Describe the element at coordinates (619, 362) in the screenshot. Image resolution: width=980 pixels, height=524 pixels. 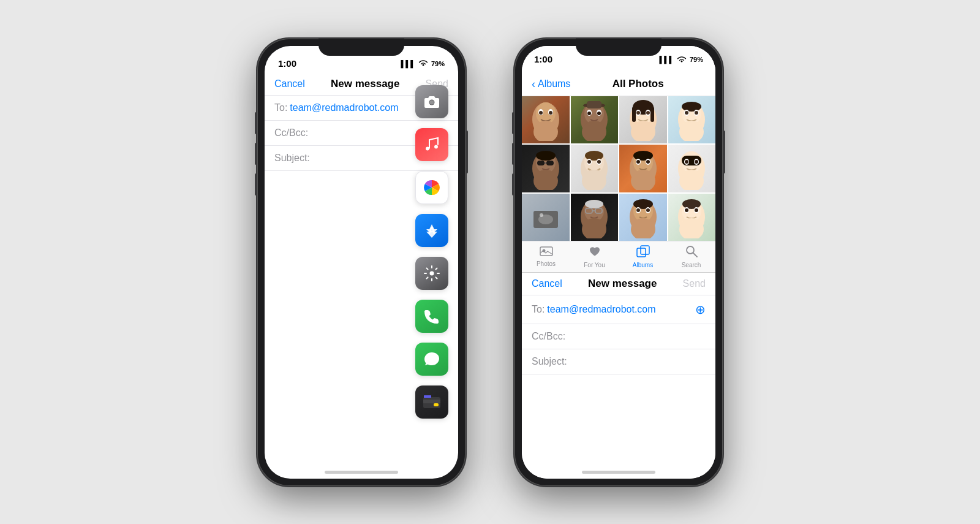
I see `subject-field-right: Subject:` at that location.